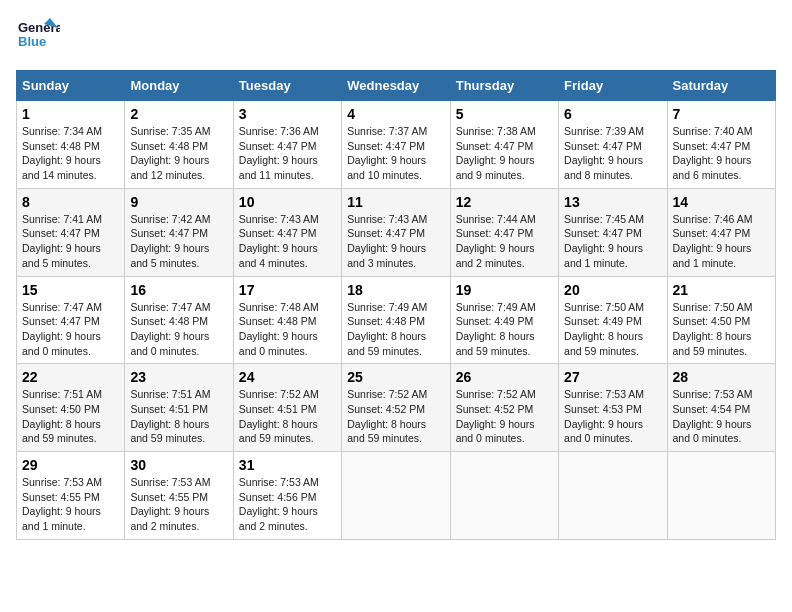  I want to click on calendar-cell: 17 Sunrise: 7:48 AMSunset: 4:48 PMDaylig…, so click(287, 320).